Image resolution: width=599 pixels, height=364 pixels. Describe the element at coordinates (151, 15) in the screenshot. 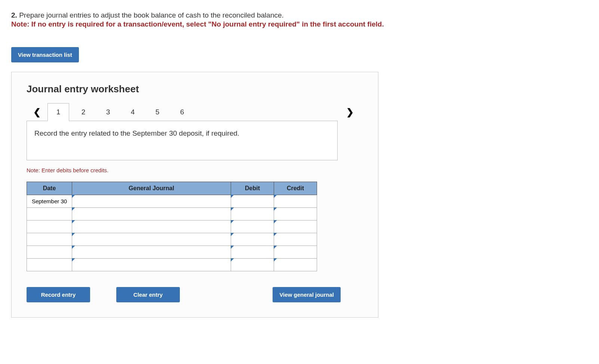

I see `question-body: Prepare journal entries to adjust the bo…` at that location.